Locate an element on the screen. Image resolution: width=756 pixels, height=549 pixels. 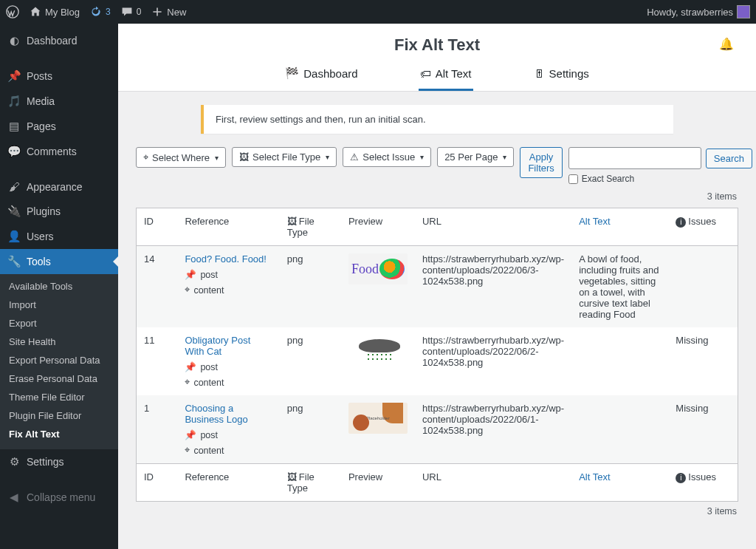
col-filetype-f: 🖼File Type is located at coordinates (310, 483).